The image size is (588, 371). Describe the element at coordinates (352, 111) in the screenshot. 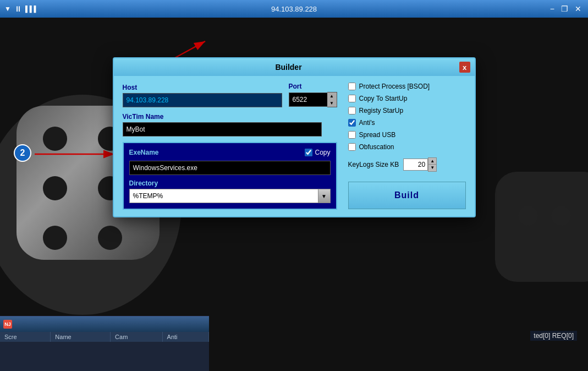

I see `registry-checkbox` at that location.